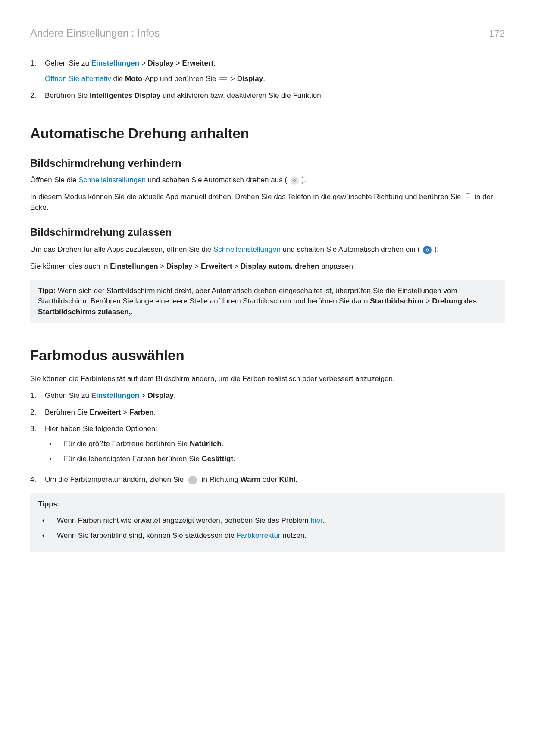  What do you see at coordinates (267, 250) in the screenshot?
I see `paragraph: Um das Drehen für alle Apps zuzulassen, …` at bounding box center [267, 250].